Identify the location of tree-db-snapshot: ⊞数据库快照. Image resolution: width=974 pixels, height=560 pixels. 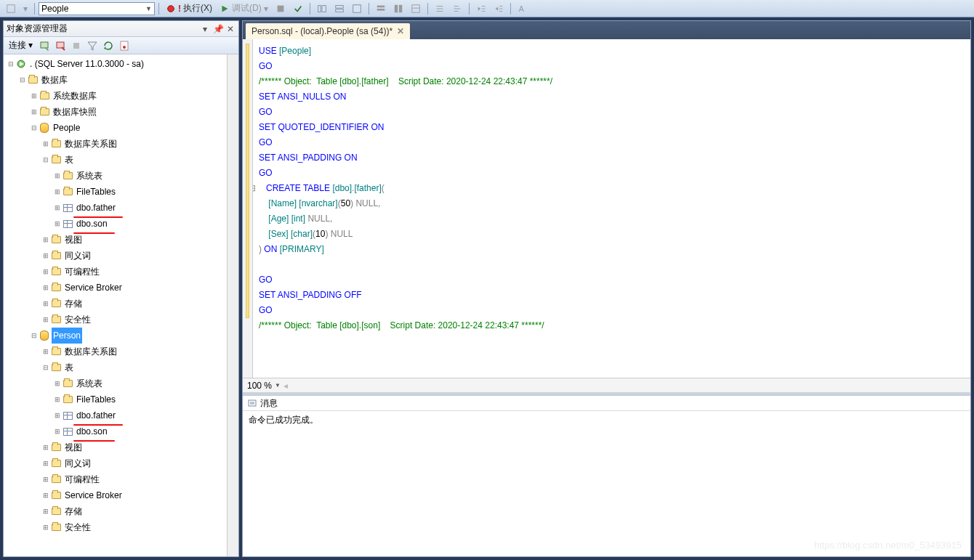
(115, 112).